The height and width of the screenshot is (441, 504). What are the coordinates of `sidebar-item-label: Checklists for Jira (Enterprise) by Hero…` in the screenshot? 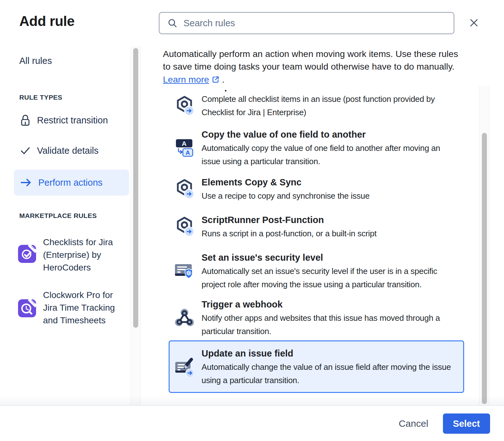 It's located at (78, 255).